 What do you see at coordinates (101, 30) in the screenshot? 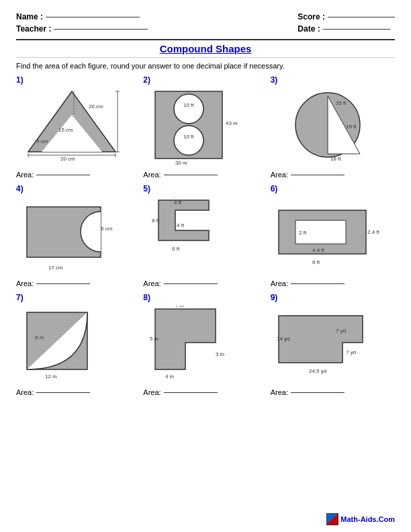
I see `teacher-line` at bounding box center [101, 30].